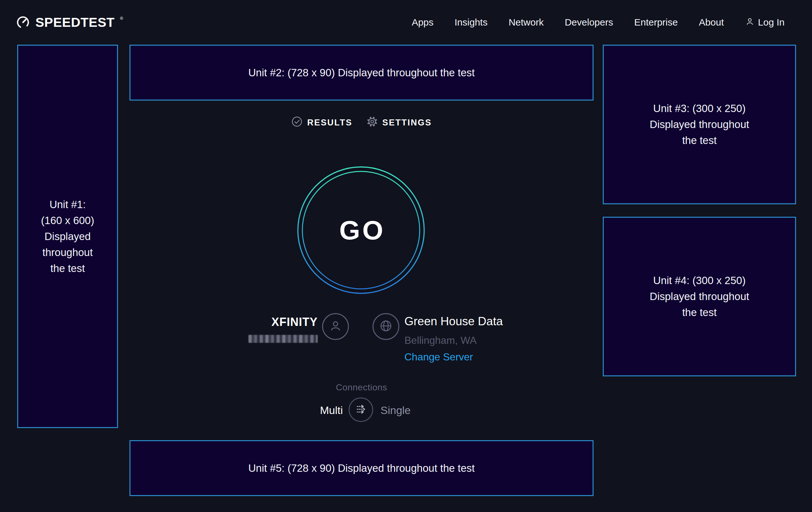 The width and height of the screenshot is (812, 512). Describe the element at coordinates (68, 237) in the screenshot. I see `ad-unit-1-text: Unit #1: (160 x 600) Displayed throughou…` at that location.